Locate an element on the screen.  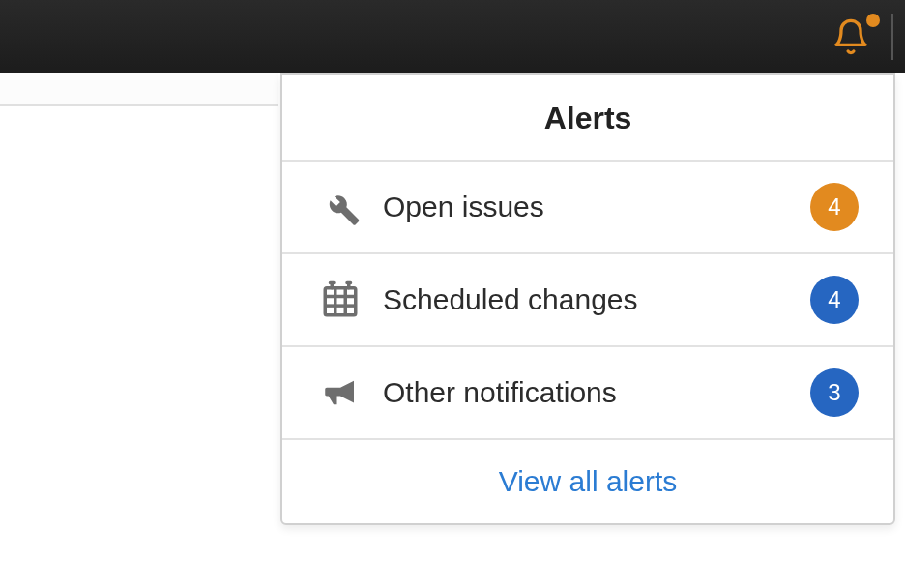
alert-row-open-issues: Open issues 4 is located at coordinates (588, 208).